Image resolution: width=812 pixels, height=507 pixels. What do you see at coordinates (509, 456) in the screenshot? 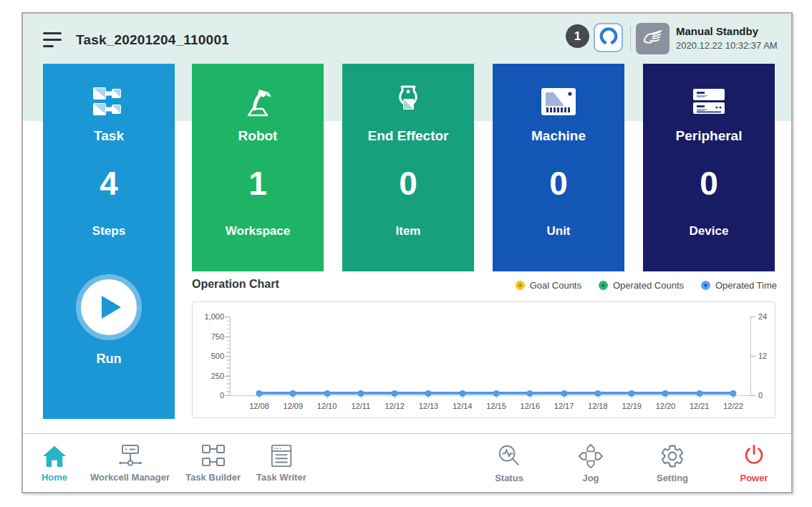
I see `status-icon` at bounding box center [509, 456].